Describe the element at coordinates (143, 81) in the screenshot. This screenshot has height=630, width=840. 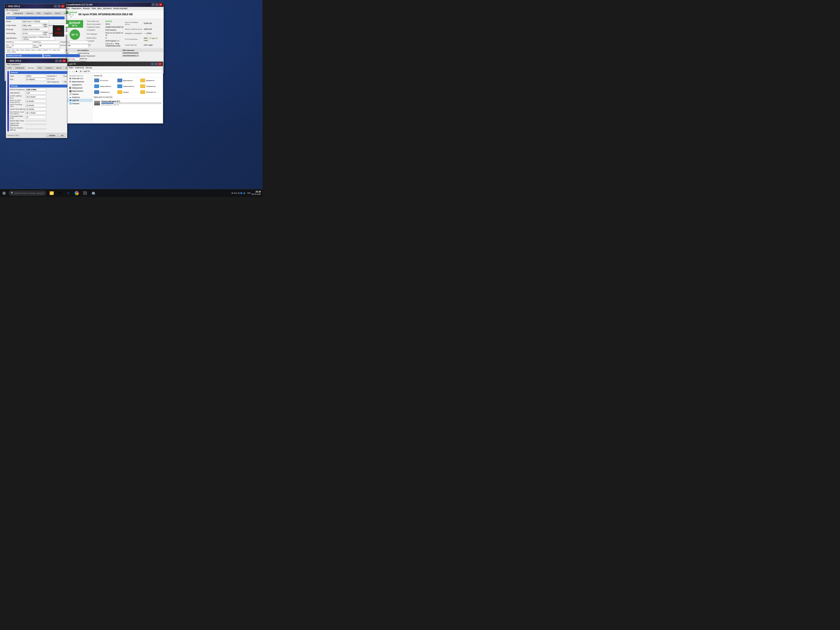
I see `folder-icon` at that location.